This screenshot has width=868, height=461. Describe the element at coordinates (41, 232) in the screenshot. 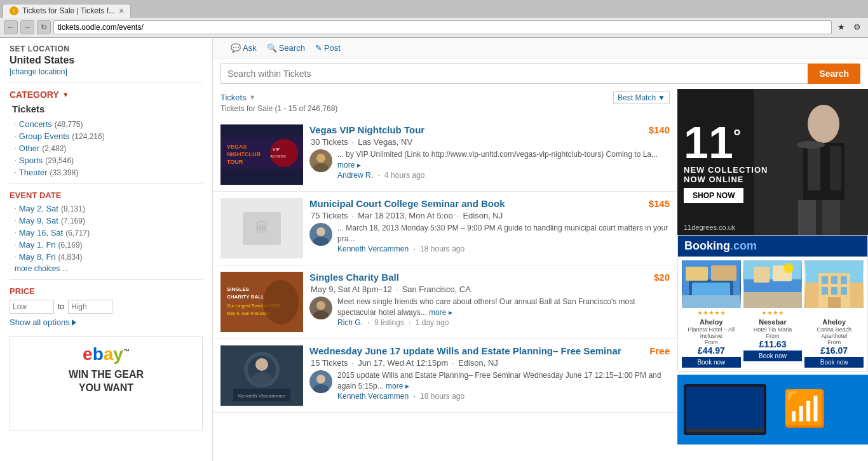

I see `date-link-3: May 16, Sat` at that location.